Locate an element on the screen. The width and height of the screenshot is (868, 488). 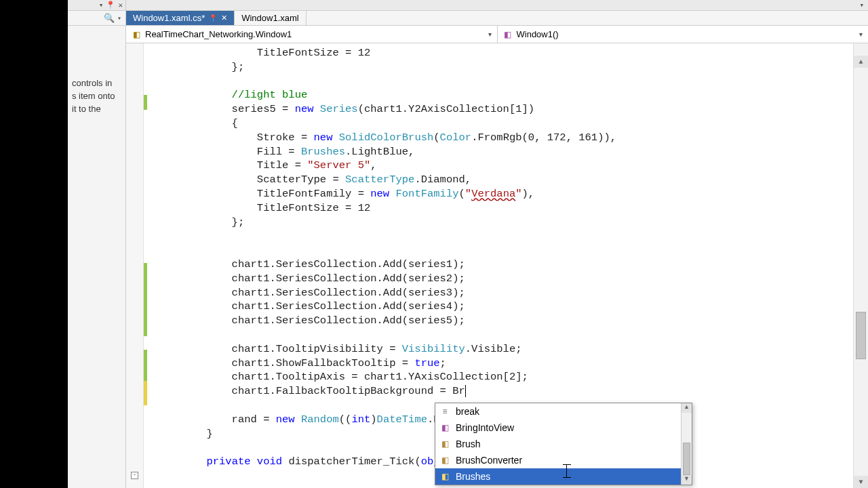
intellisense-label: BrushConverter is located at coordinates (489, 460).